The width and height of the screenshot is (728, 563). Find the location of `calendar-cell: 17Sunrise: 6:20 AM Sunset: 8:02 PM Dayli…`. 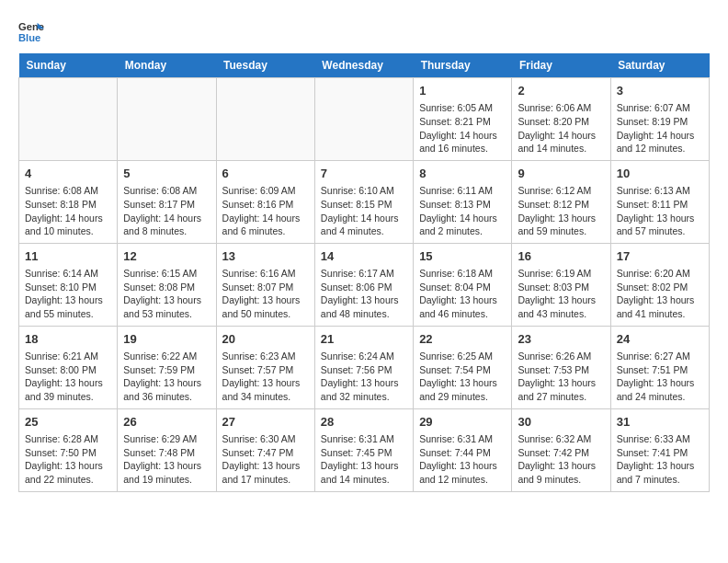

calendar-cell: 17Sunrise: 6:20 AM Sunset: 8:02 PM Dayli… is located at coordinates (660, 284).